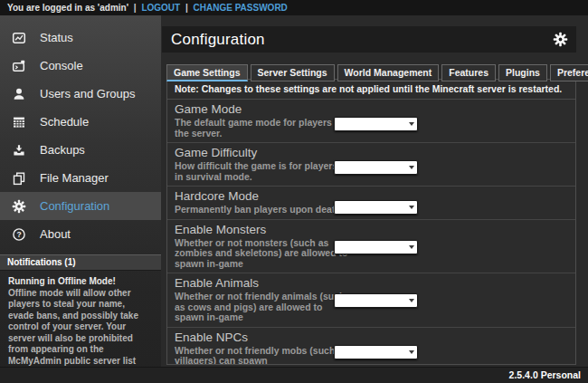  What do you see at coordinates (19, 122) in the screenshot?
I see `calendar-grid-icon` at bounding box center [19, 122].